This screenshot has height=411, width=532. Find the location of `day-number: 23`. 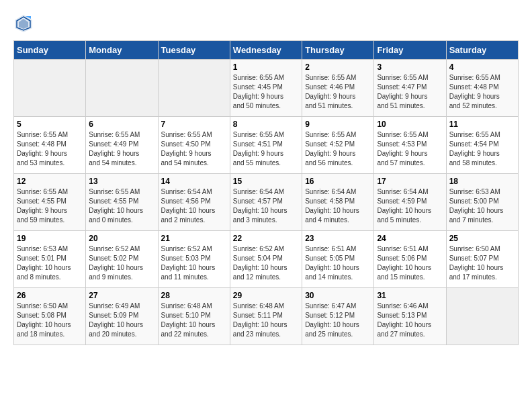

day-number: 23 is located at coordinates (338, 238).